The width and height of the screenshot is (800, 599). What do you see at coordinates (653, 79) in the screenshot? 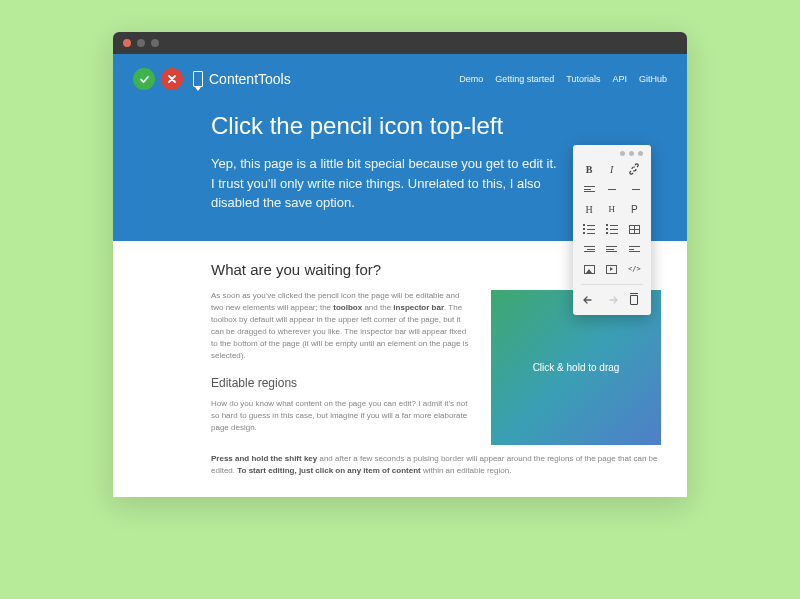
I see `nav-github: GitHub` at bounding box center [653, 79].